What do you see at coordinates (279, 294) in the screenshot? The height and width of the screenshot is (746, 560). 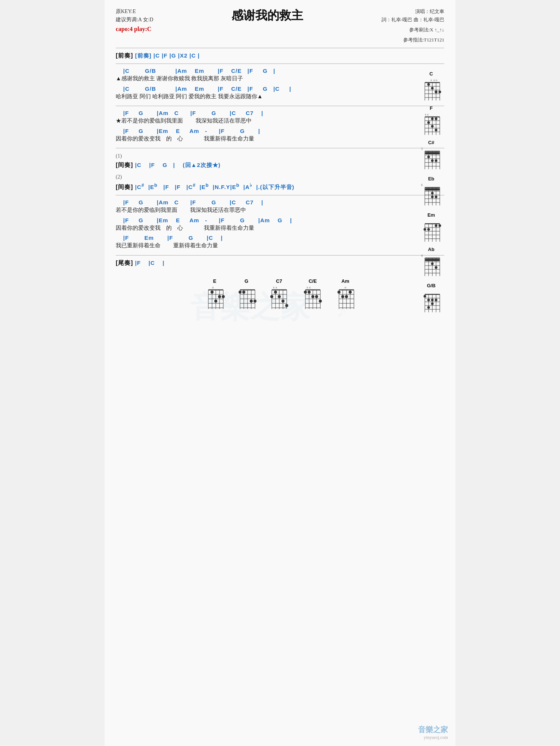 I see `chord-c7: C7 x x` at bounding box center [279, 294].